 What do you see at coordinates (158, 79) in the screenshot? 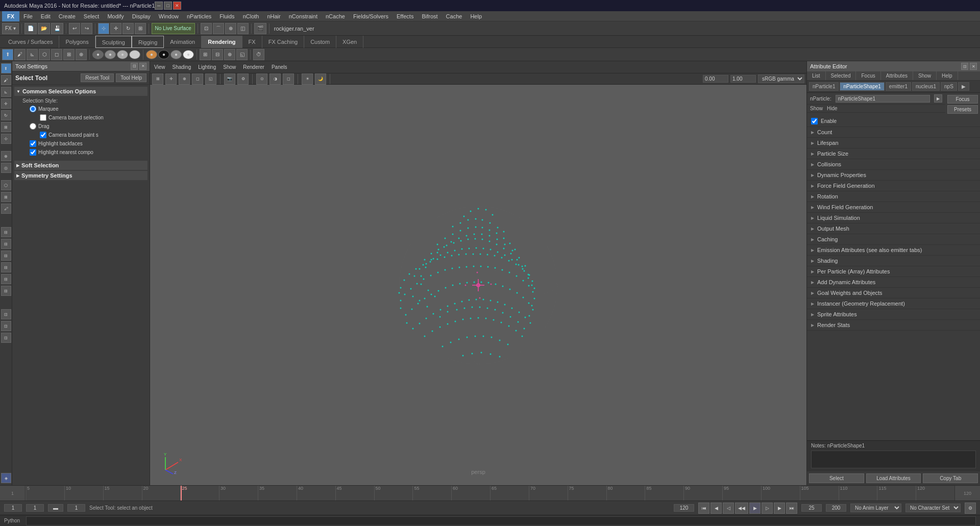
I see `camera-dolly-icon: ⊞` at bounding box center [158, 79].